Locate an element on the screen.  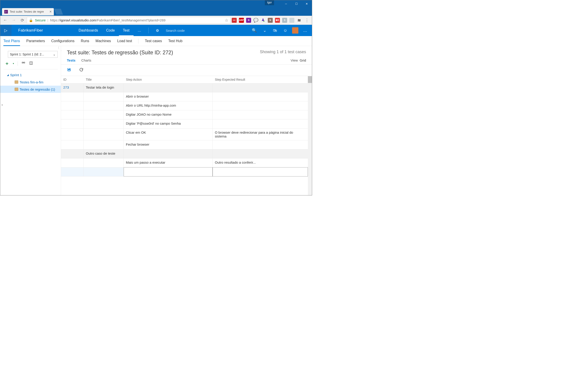
hub-tab-test-hub: Test Hub is located at coordinates (175, 41).